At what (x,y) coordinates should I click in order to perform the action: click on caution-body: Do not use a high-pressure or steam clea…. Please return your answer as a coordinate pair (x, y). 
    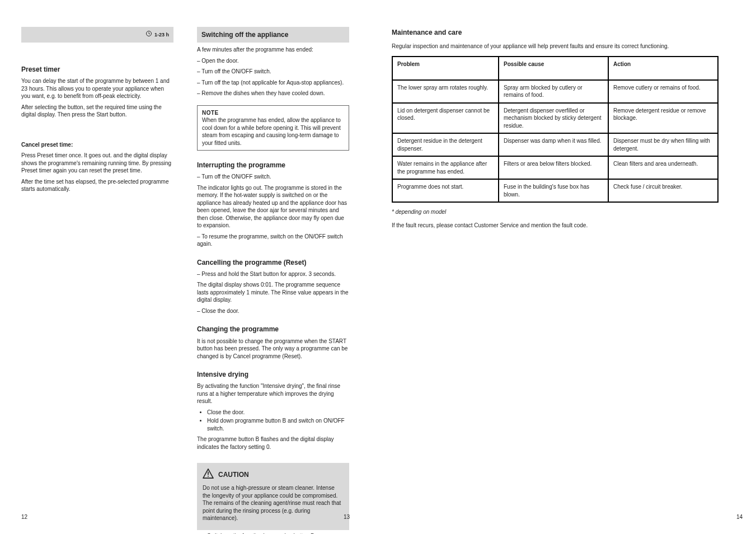
    Looking at the image, I should click on (273, 503).